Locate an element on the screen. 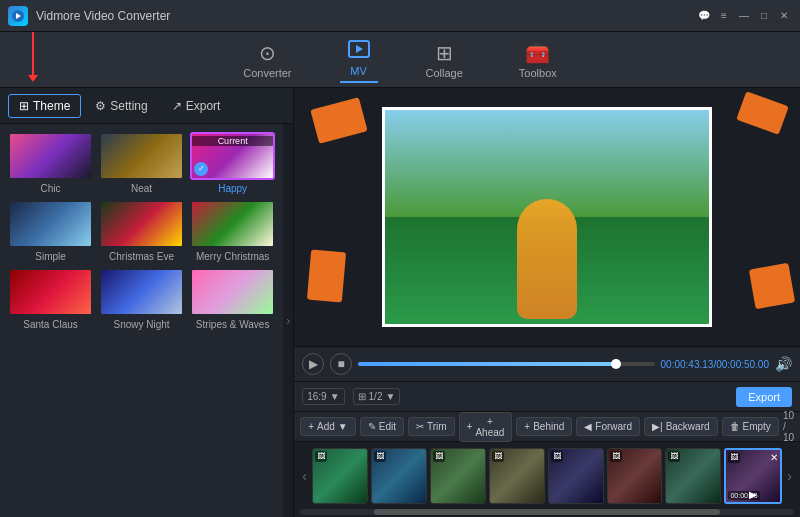  current-badge: Current is located at coordinates (232, 141).